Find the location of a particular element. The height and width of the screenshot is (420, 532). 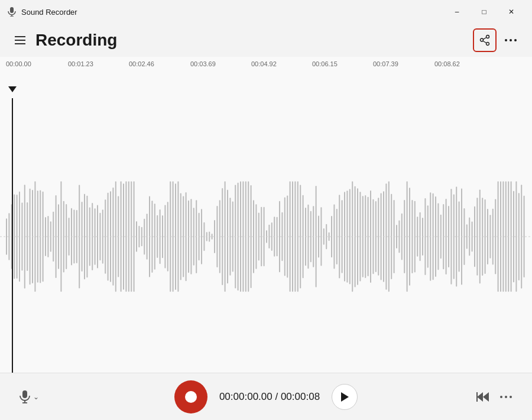

skip-back-icon is located at coordinates (482, 397).